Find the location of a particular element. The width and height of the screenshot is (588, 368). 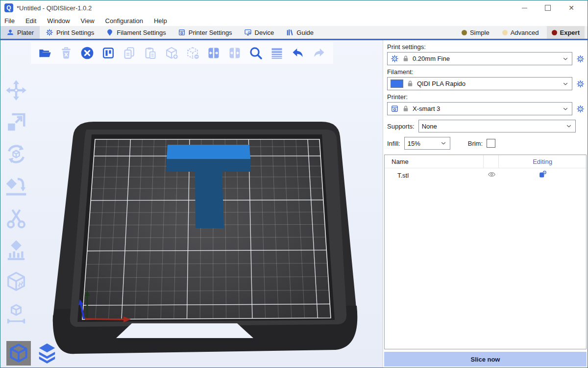

object-row: T.stl is located at coordinates (485, 175).